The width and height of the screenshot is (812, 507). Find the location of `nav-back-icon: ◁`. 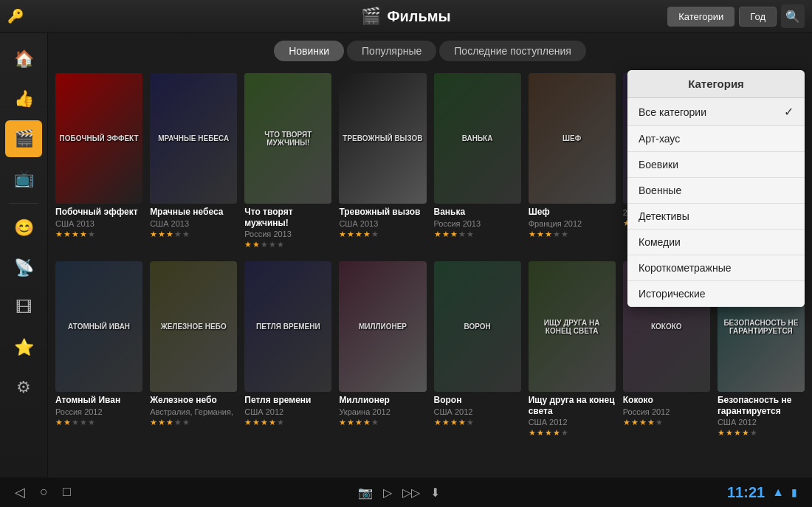

nav-back-icon: ◁ is located at coordinates (20, 492).